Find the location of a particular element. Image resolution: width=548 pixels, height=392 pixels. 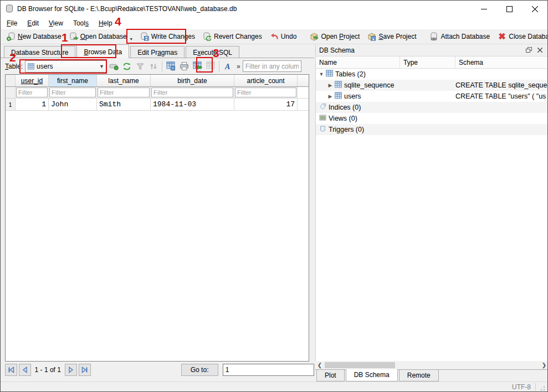

print-button is located at coordinates (184, 66).